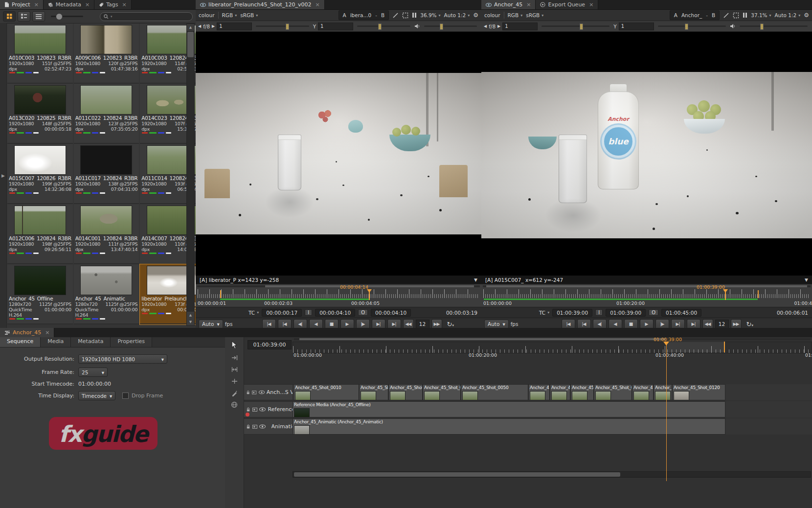 The height and width of the screenshot is (508, 812). Describe the element at coordinates (107, 114) in the screenshot. I see `bin-clip-cell: A011C022_120824_R3BR 1920x1080123f @25FP…` at that location.